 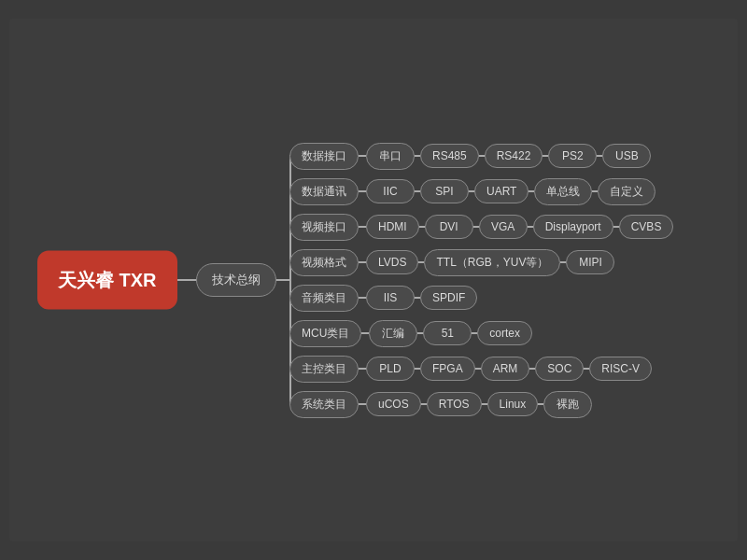 What do you see at coordinates (324, 228) in the screenshot?
I see `category-node-2: 视频接口` at bounding box center [324, 228].